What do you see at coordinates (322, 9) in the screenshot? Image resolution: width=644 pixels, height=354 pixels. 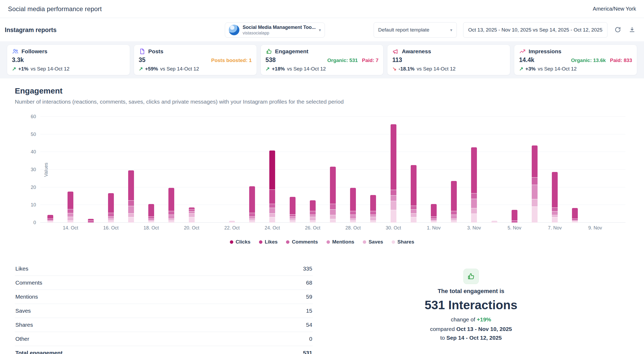 I see `header-bar: Social media performance report America/…` at bounding box center [322, 9].